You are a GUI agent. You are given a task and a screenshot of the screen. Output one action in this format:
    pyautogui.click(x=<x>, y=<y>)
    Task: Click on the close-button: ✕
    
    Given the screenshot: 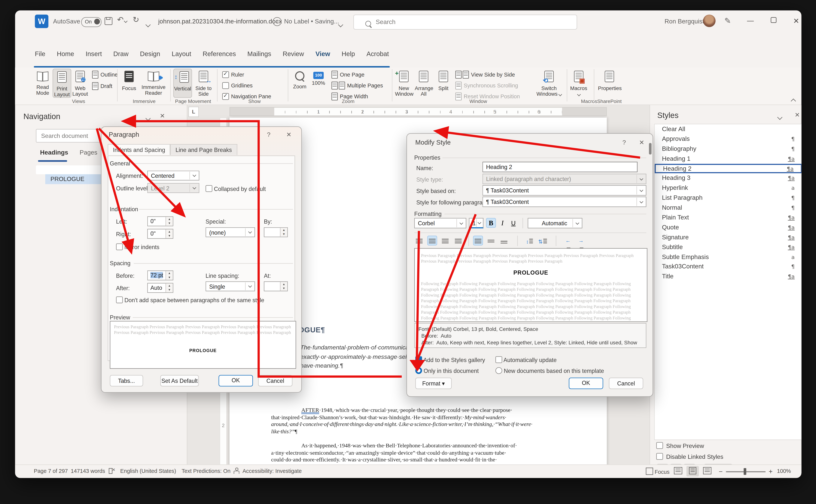 What is the action you would take?
    pyautogui.click(x=795, y=21)
    